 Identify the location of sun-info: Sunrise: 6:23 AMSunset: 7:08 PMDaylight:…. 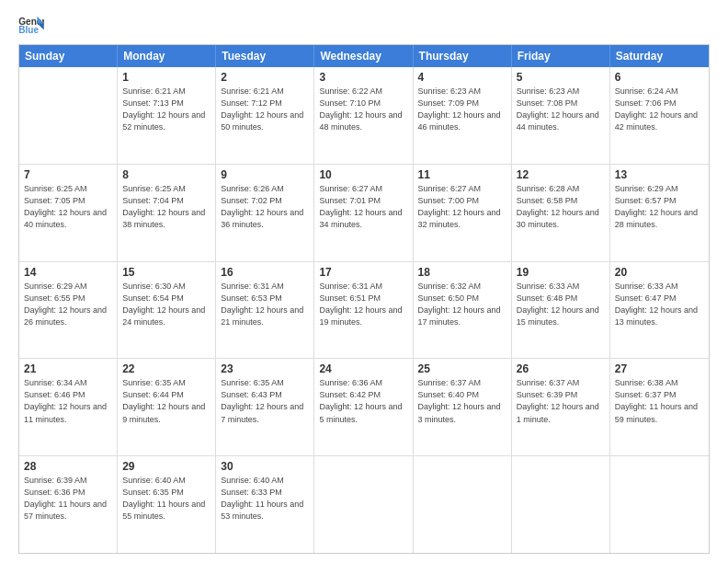
(561, 109).